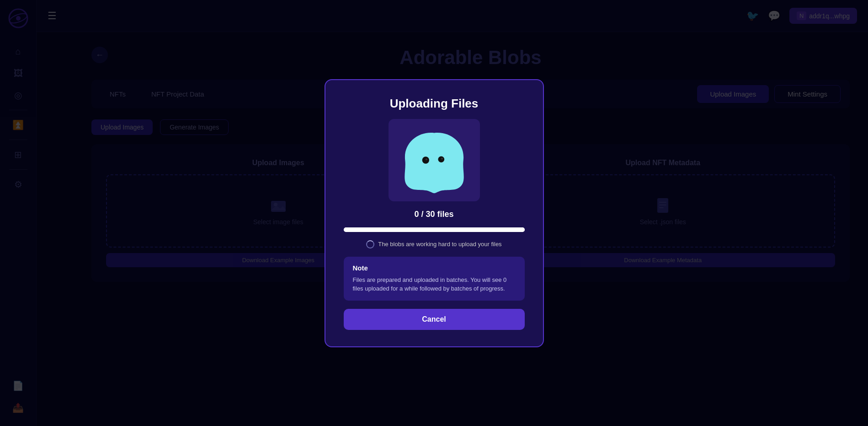 The height and width of the screenshot is (426, 868). I want to click on progress-bar-container, so click(434, 230).